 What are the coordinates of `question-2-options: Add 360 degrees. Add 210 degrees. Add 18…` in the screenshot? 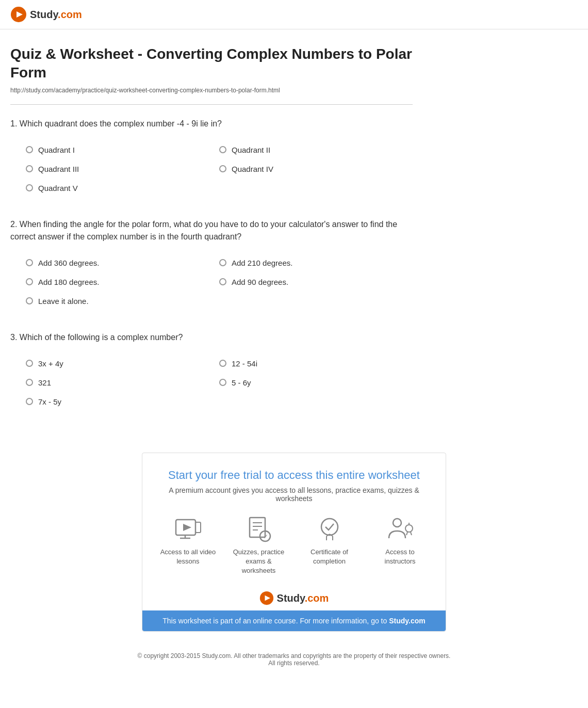 It's located at (219, 282).